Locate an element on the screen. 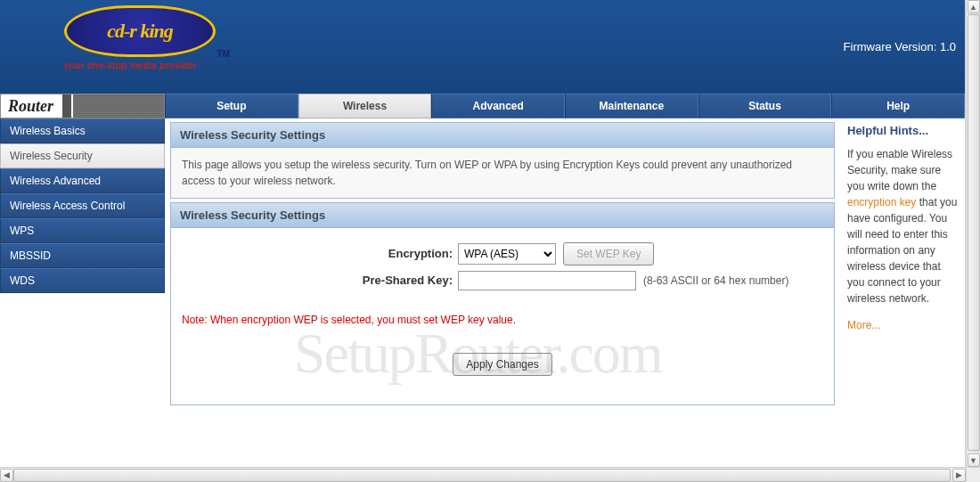  panel-intro: Wireless Security Settings This page all… is located at coordinates (502, 160).